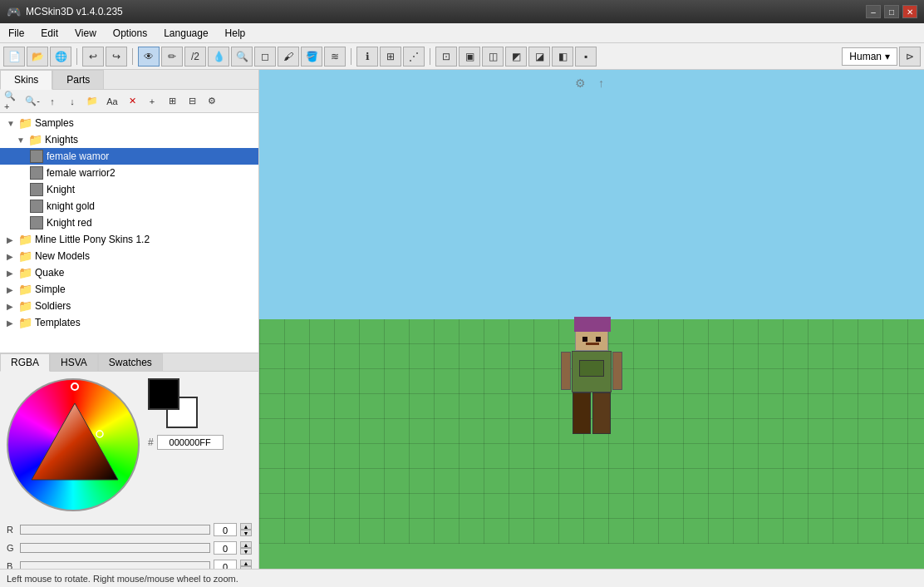 Image resolution: width=924 pixels, height=587 pixels. Describe the element at coordinates (391, 57) in the screenshot. I see `toolbar-grid1: ⊞` at that location.